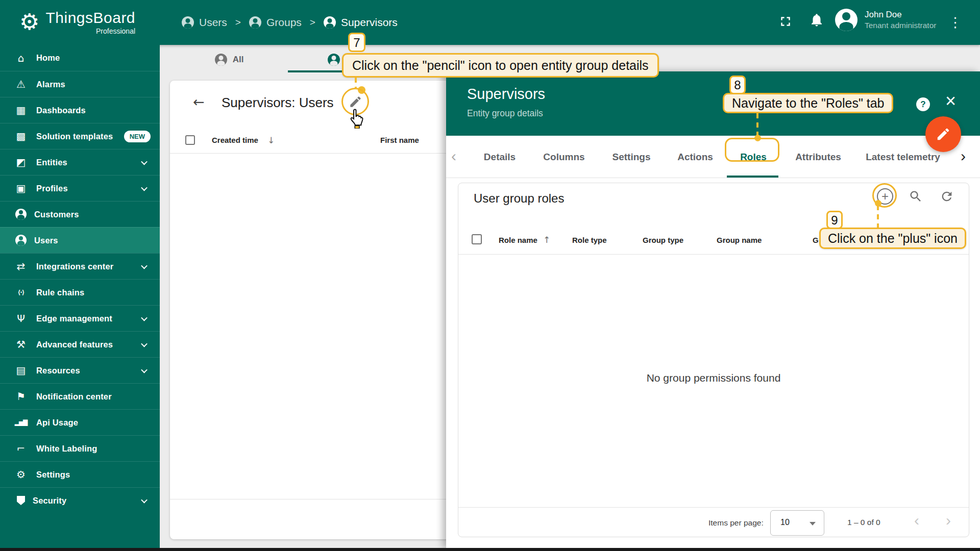 The image size is (980, 551). I want to click on integrations-center-icon: ⇄, so click(21, 266).